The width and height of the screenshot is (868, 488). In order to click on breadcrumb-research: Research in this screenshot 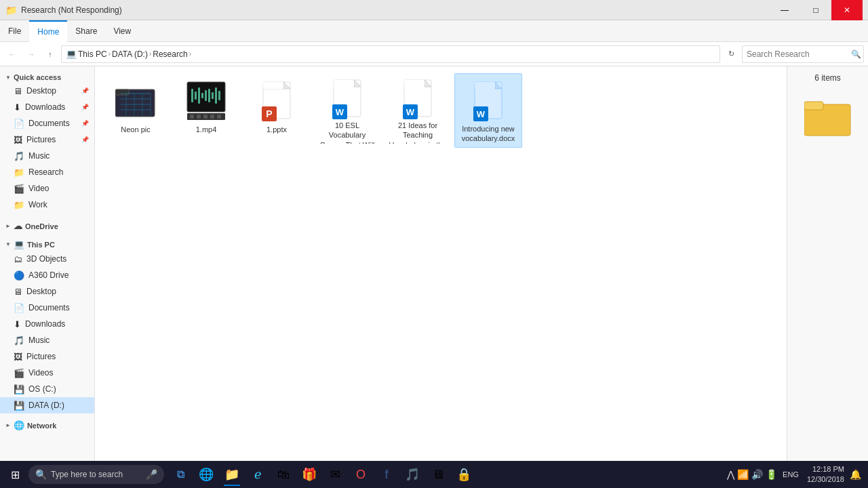, I will do `click(170, 54)`.